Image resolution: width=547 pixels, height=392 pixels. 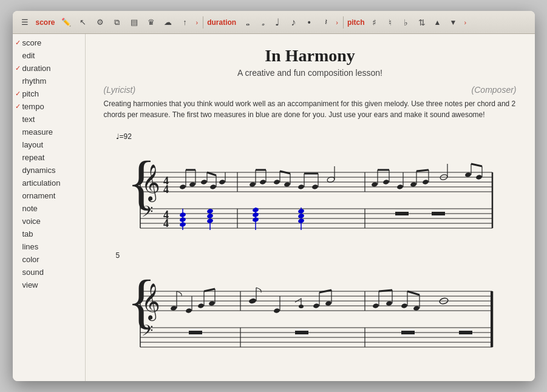 I want to click on sidebar-item-repeat: repeat, so click(x=49, y=158).